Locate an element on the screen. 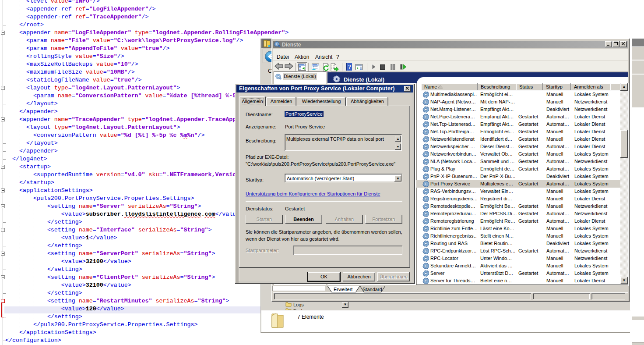 The height and width of the screenshot is (345, 644). svg-text: Erweitert is located at coordinates (343, 289).